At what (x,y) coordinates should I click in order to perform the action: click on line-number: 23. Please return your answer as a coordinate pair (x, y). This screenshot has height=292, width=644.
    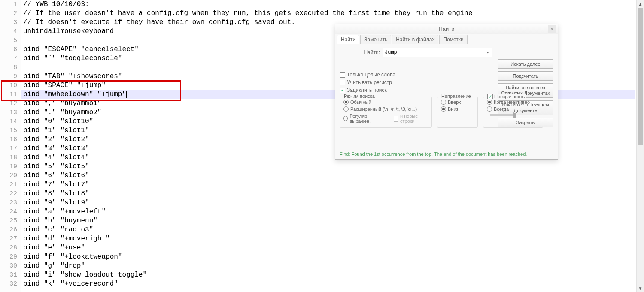
    Looking at the image, I should click on (10, 203).